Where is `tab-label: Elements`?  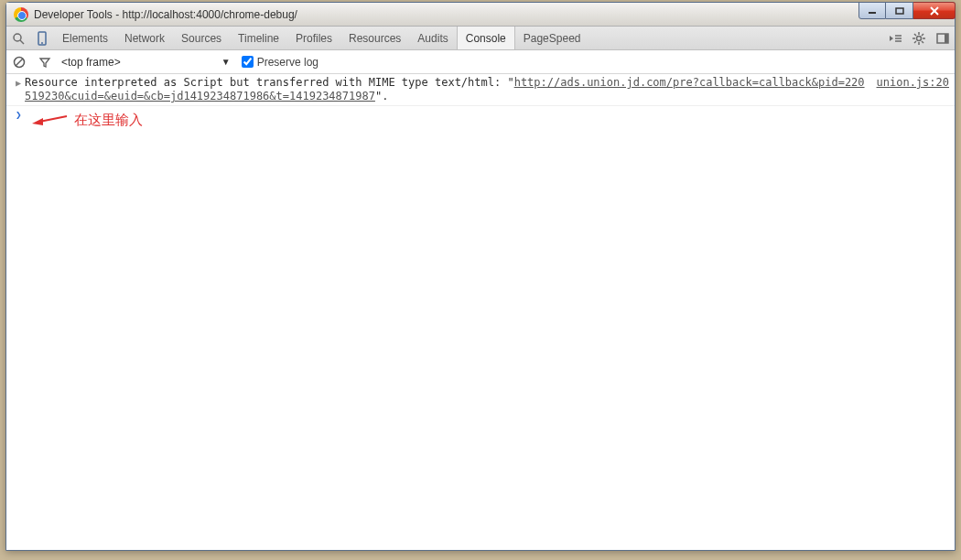
tab-label: Elements is located at coordinates (85, 38).